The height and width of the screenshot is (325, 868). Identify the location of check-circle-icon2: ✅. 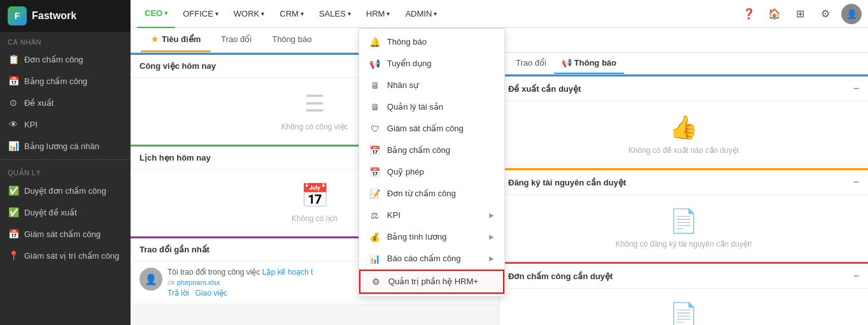
(13, 212).